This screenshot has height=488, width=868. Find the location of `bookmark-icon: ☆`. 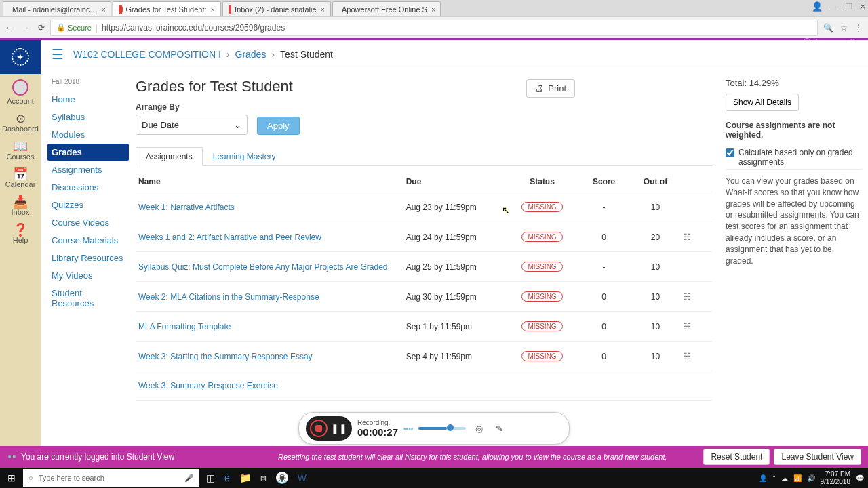

bookmark-icon: ☆ is located at coordinates (844, 28).